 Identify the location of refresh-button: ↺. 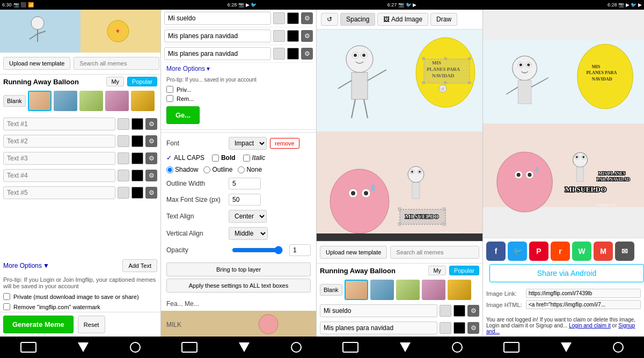
(330, 19).